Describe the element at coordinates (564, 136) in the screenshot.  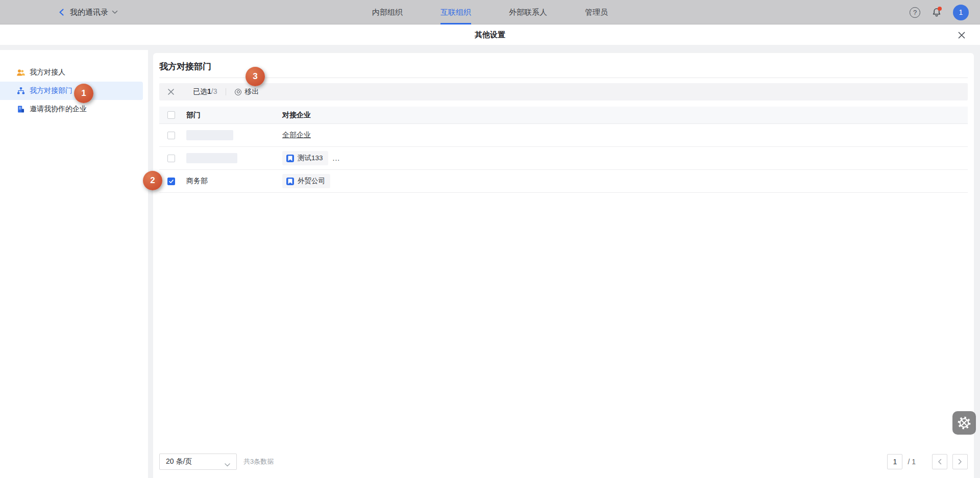
I see `table-row: 全部企业` at that location.